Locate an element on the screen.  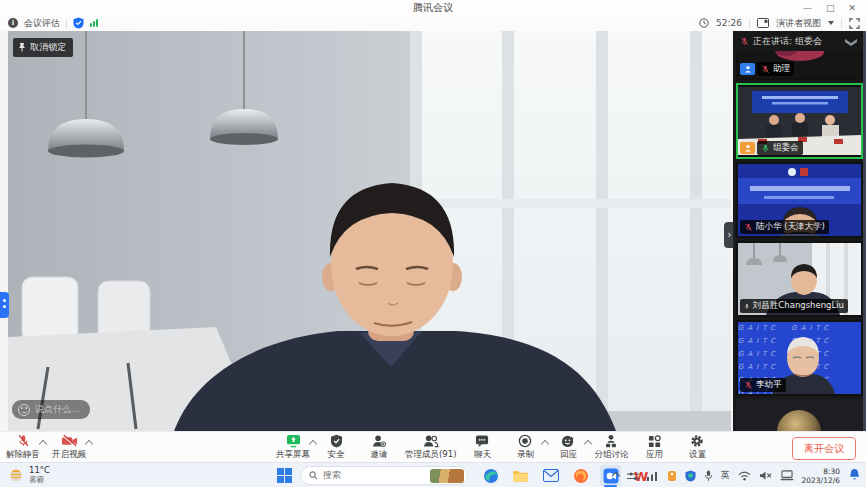
invite-label: 邀请 is located at coordinates (380, 455).